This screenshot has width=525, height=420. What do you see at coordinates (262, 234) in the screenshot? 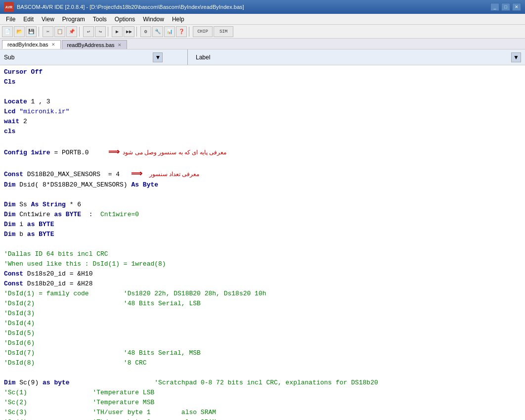
I see `line-dim-b: Dim b as BYTE` at bounding box center [262, 234].